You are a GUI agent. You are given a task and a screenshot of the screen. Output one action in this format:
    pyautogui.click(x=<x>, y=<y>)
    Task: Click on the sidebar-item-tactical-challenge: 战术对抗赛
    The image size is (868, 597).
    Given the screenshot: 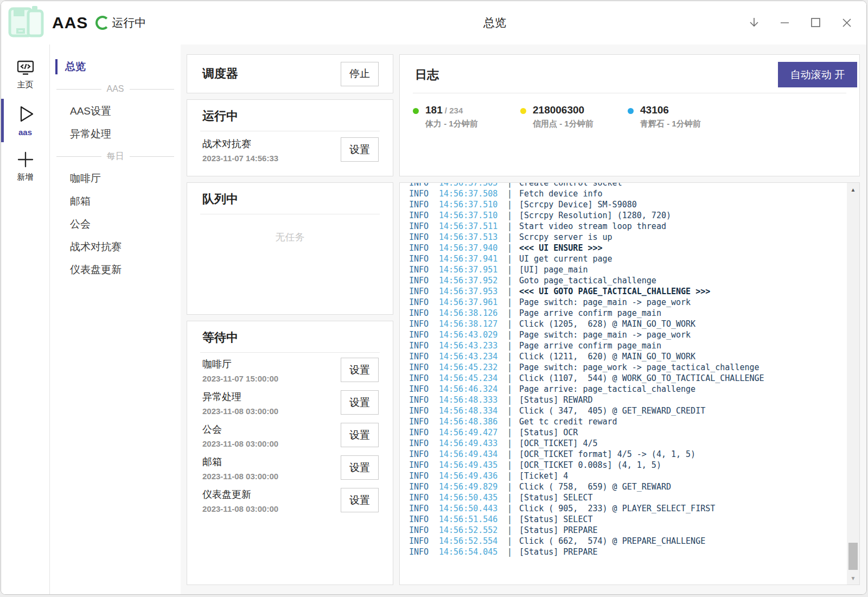 What is the action you would take?
    pyautogui.click(x=115, y=247)
    